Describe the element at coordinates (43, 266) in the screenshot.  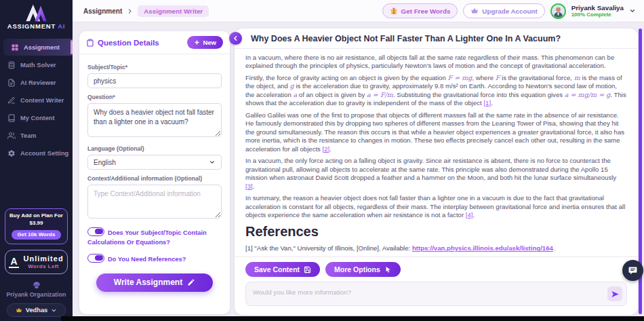
I see `plan-subtitle: Words Left` at that location.